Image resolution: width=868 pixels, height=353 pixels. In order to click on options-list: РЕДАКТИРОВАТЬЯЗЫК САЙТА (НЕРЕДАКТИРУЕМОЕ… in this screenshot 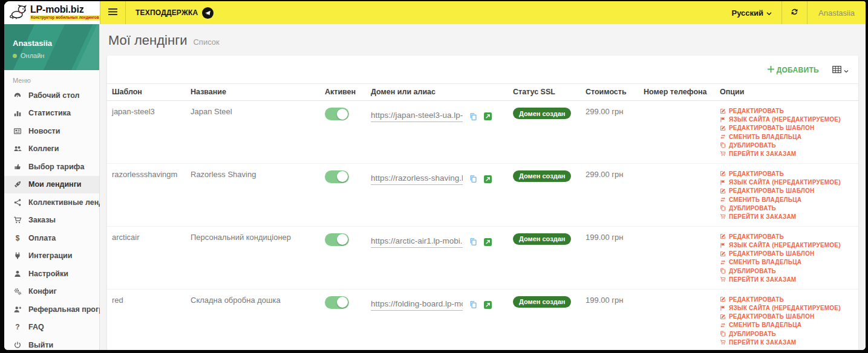, I will do `click(786, 320)`.